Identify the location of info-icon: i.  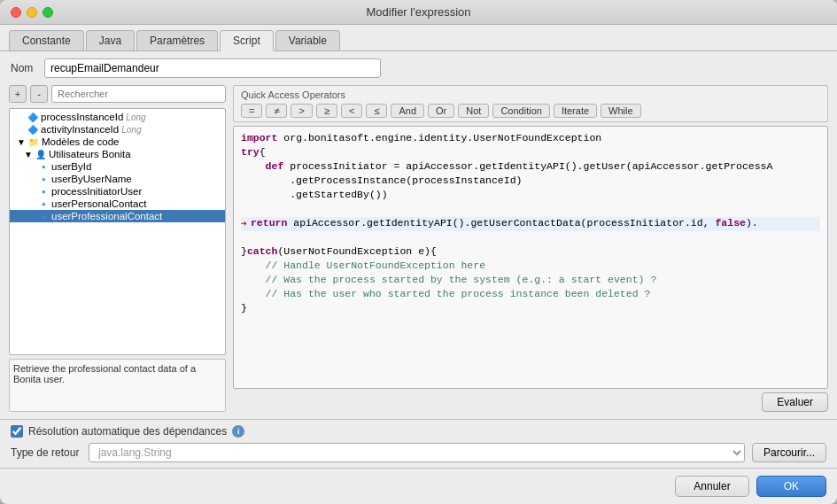
(238, 431).